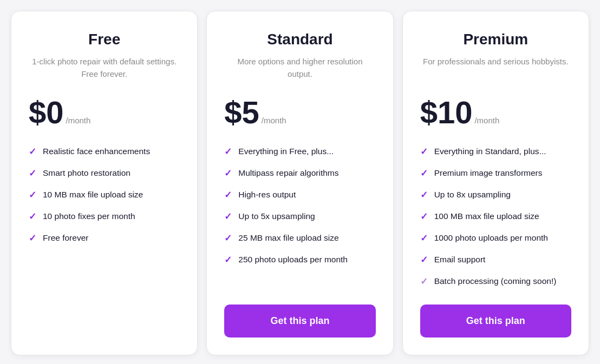 This screenshot has width=600, height=364. I want to click on feature-item-standard-2: ✓High-res output, so click(300, 195).